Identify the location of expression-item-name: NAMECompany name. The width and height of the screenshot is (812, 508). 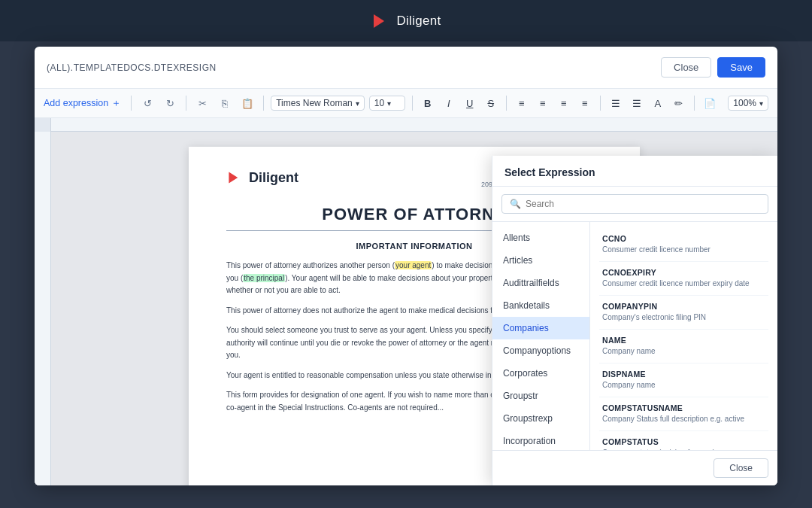
(684, 346).